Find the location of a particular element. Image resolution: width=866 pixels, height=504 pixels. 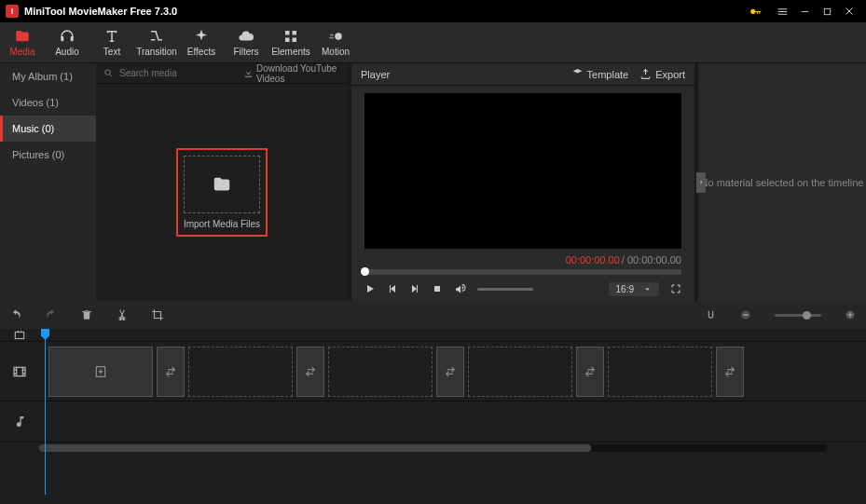

tab-elements: Elements is located at coordinates (291, 43).